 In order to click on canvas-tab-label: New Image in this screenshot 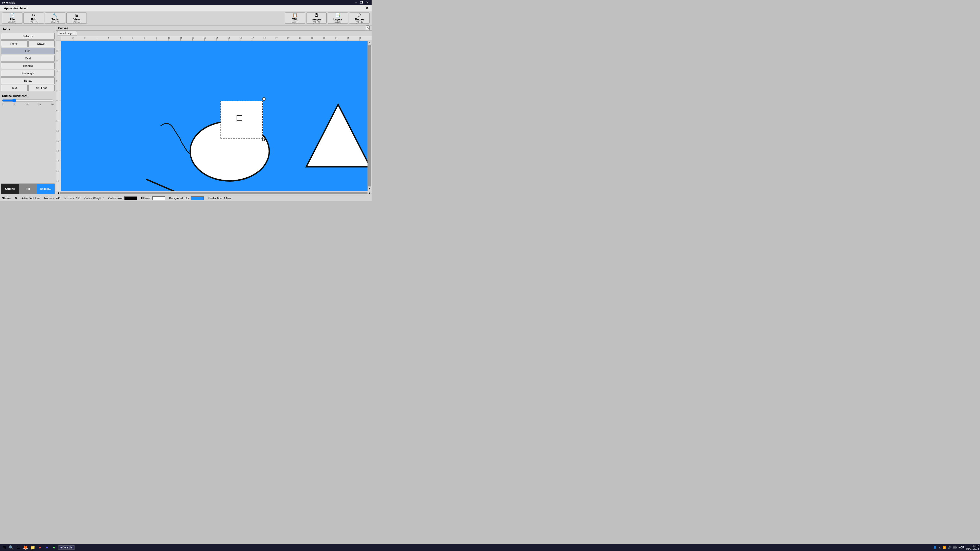, I will do `click(66, 33)`.